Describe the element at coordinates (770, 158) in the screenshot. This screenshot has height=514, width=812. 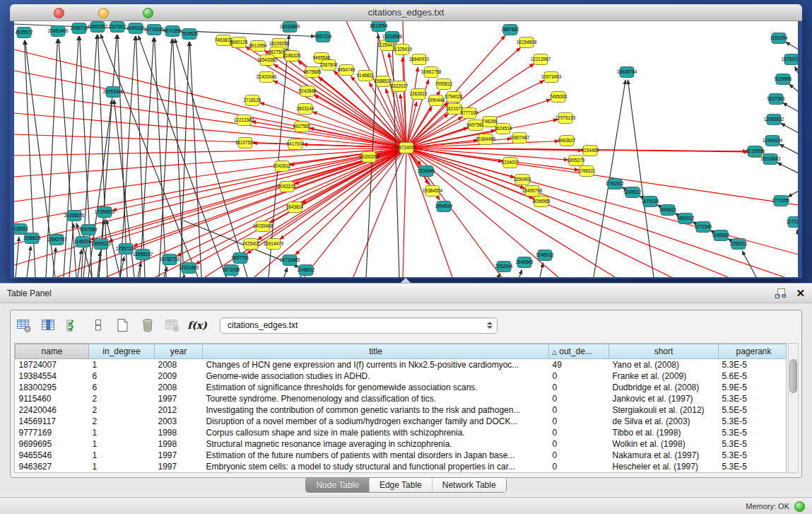
I see `graph-node-label: 16210643` at that location.